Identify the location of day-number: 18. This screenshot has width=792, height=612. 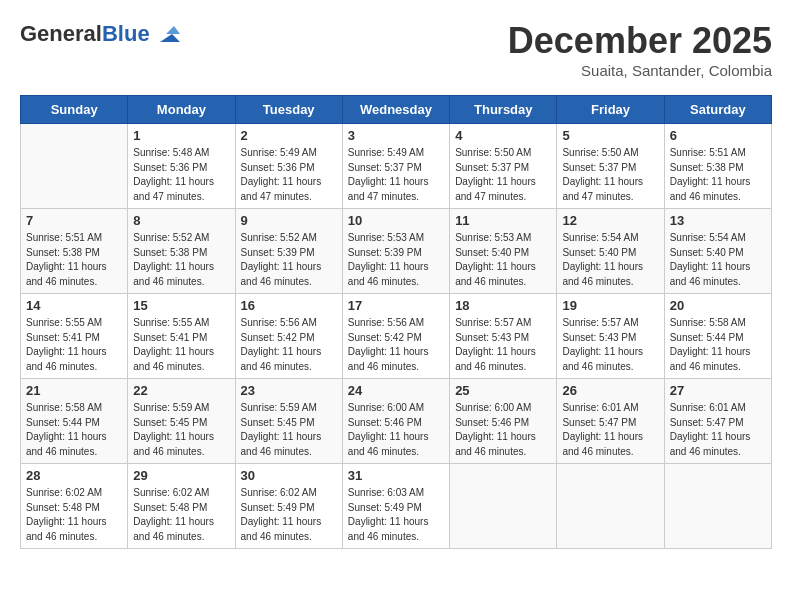
(503, 306).